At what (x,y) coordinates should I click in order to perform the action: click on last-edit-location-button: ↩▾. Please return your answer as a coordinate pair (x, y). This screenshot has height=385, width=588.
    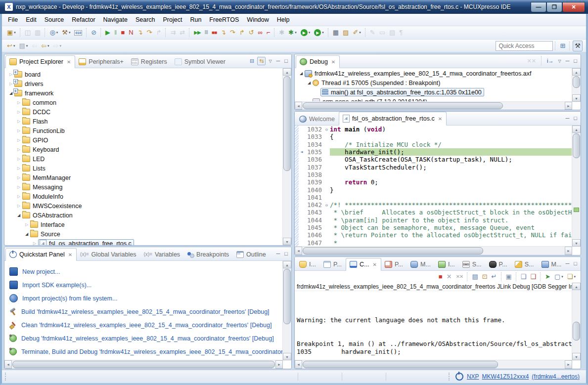
    Looking at the image, I should click on (11, 46).